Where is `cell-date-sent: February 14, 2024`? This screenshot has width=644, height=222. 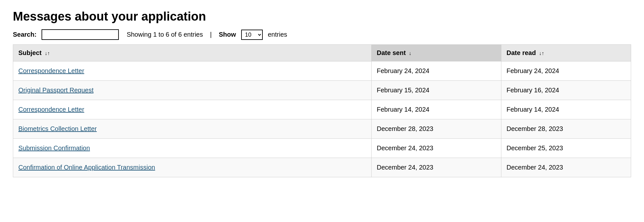
cell-date-sent: February 14, 2024 is located at coordinates (437, 110).